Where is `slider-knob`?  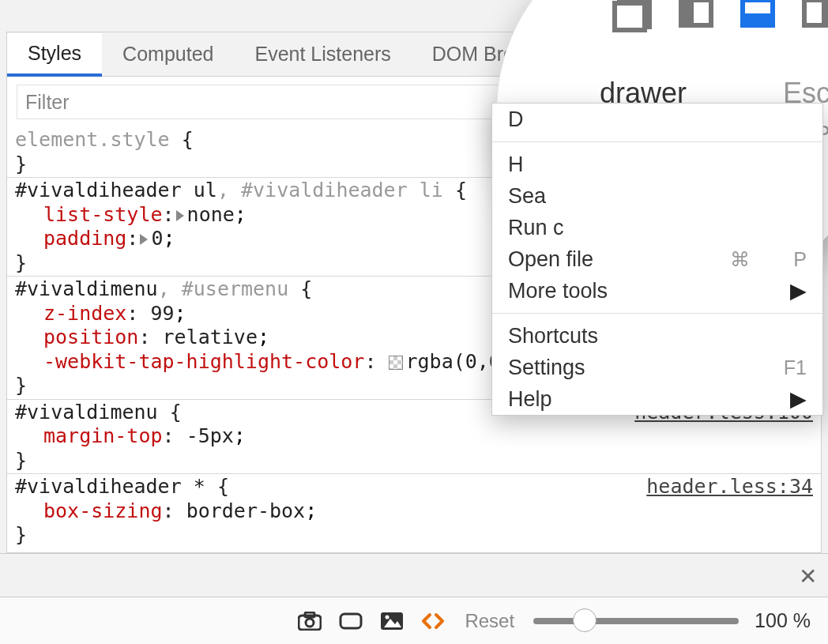
slider-knob is located at coordinates (585, 620).